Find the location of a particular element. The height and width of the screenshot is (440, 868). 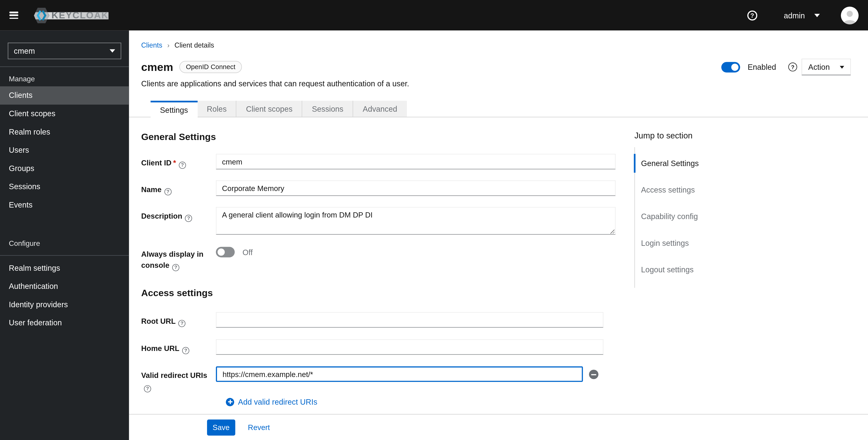

hamburger-menu-icon is located at coordinates (14, 15).